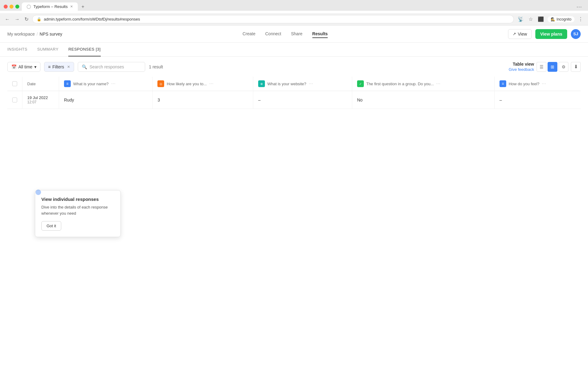 Image resolution: width=588 pixels, height=368 pixels. I want to click on browser-menu-button: ⋮, so click(581, 19).